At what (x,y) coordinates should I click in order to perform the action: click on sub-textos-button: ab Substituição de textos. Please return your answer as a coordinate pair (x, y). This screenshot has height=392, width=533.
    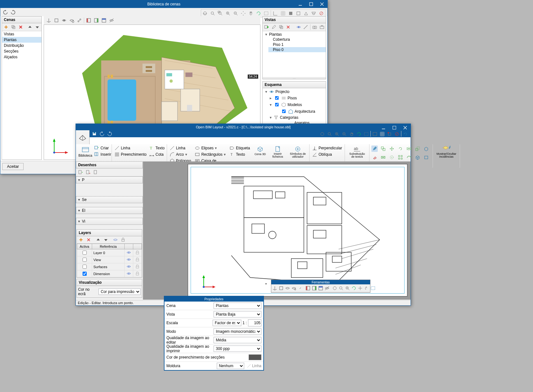
    Looking at the image, I should click on (357, 152).